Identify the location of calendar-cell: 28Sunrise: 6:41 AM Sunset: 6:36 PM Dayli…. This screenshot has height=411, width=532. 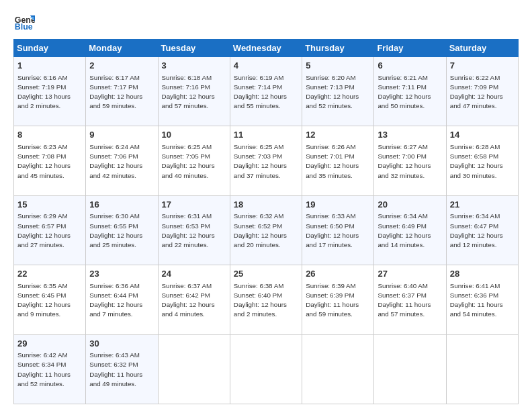
(482, 300).